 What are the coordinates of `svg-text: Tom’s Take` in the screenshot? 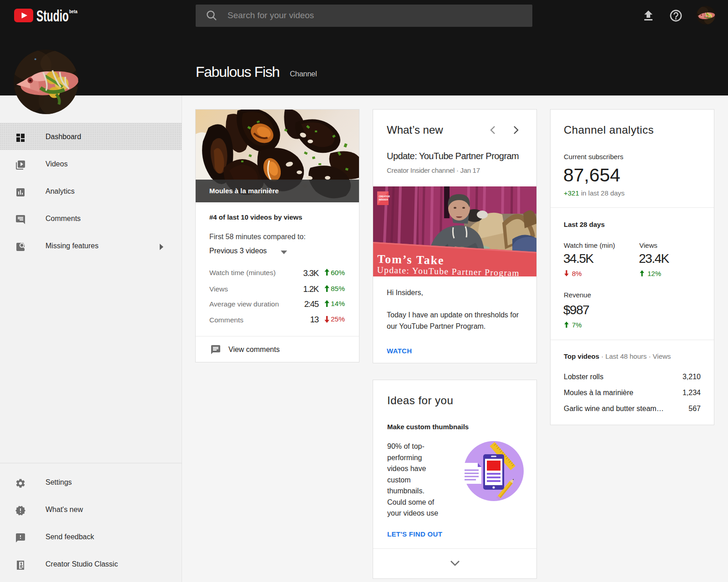 It's located at (411, 260).